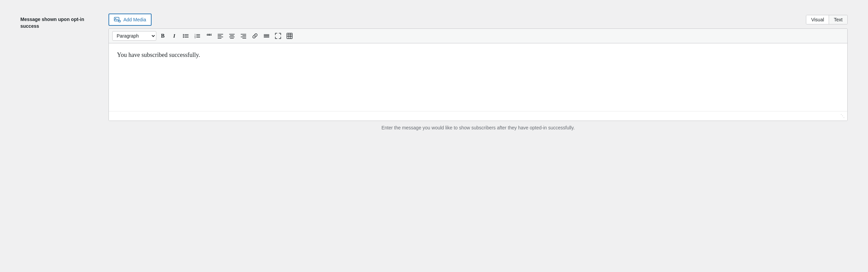 The width and height of the screenshot is (868, 272). I want to click on add-media-label: Add Media, so click(135, 20).